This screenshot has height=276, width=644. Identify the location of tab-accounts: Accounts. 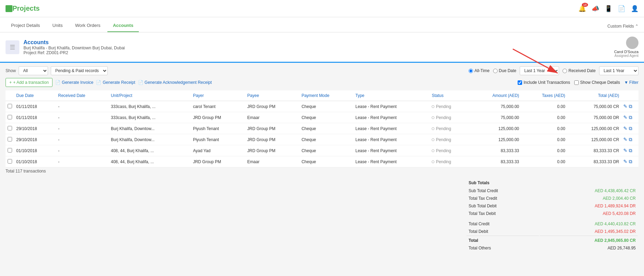
(123, 26).